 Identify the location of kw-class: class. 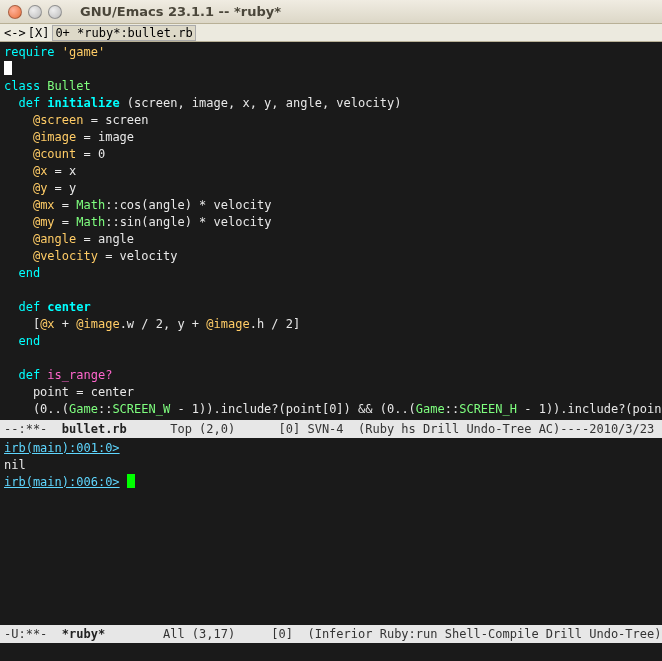
(26, 86).